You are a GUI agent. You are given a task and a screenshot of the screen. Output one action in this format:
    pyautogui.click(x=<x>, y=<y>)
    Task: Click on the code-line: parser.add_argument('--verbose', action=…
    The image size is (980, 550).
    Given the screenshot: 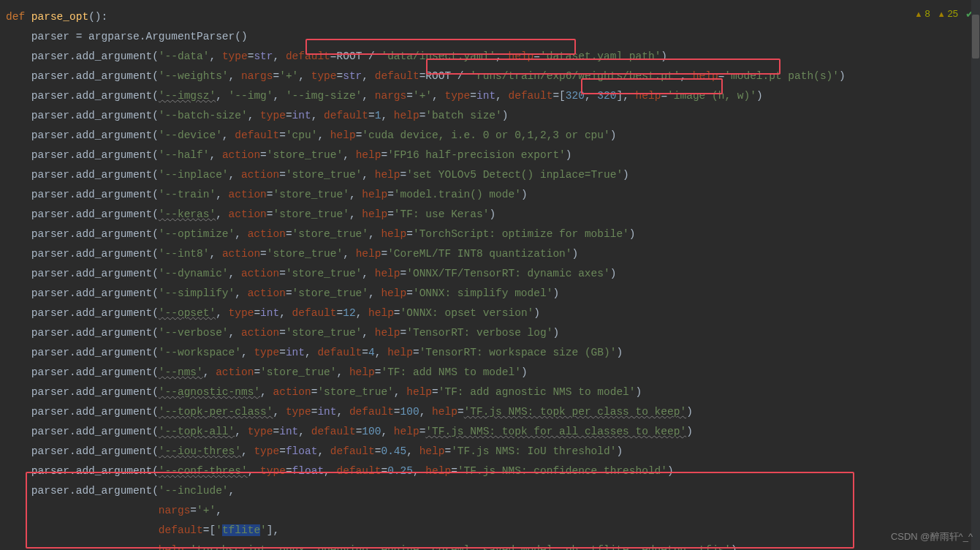 What is the action you would take?
    pyautogui.click(x=490, y=334)
    